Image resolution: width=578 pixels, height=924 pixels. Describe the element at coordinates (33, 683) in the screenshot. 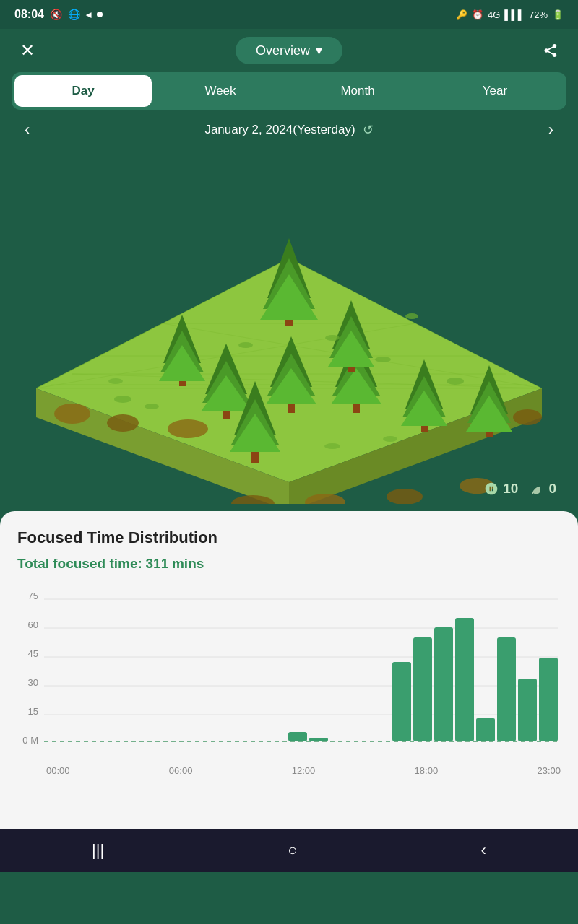

I see `svg-text: 30` at that location.